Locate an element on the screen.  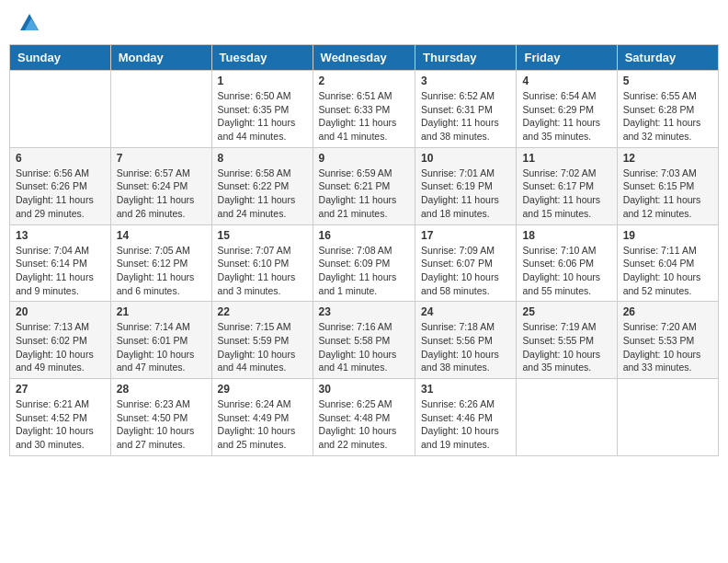
day-number: 16 is located at coordinates (364, 236).